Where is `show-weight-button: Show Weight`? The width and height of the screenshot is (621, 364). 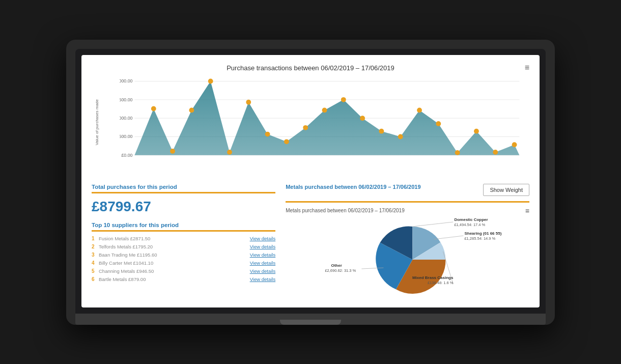
show-weight-button: Show Weight is located at coordinates (506, 190).